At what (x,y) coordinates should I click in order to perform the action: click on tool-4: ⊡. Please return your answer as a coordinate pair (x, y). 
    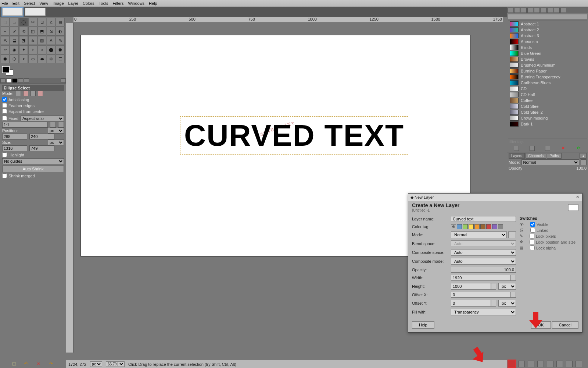
    Looking at the image, I should click on (42, 22).